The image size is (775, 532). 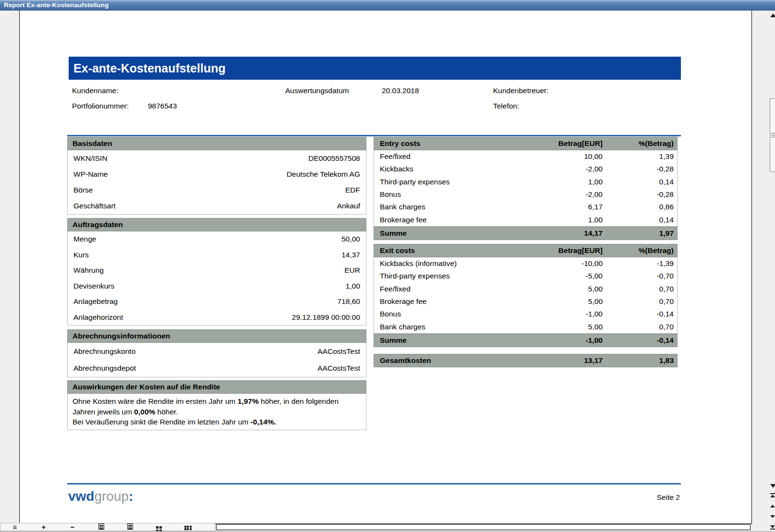 What do you see at coordinates (567, 169) in the screenshot?
I see `cost-betrag: -2,00` at bounding box center [567, 169].